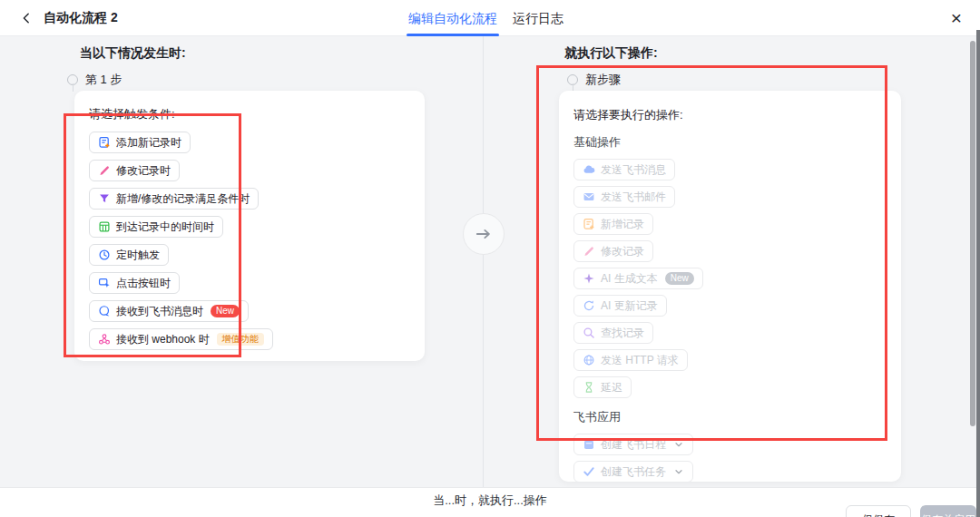 Image resolution: width=980 pixels, height=517 pixels. What do you see at coordinates (589, 306) in the screenshot?
I see `refresh-icon` at bounding box center [589, 306].